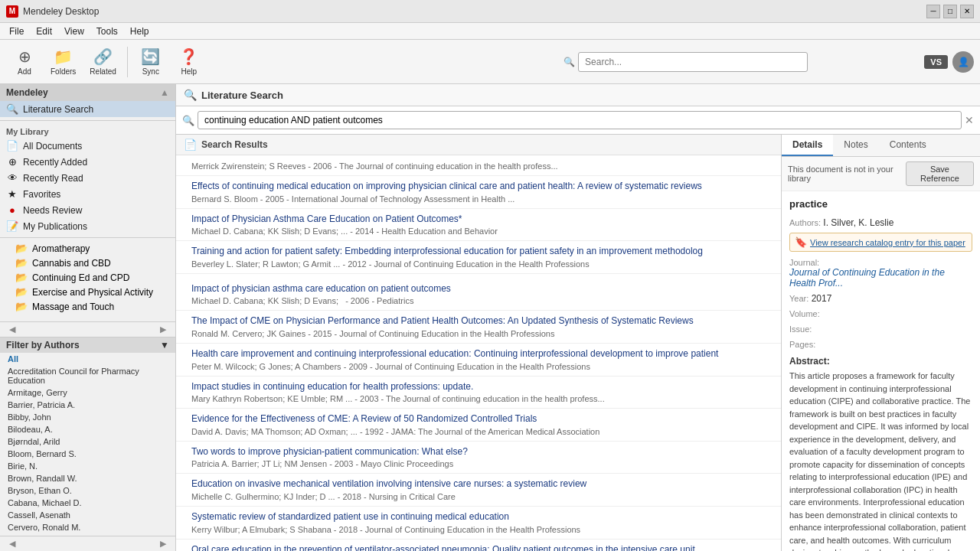 This screenshot has width=980, height=551. I want to click on search-input, so click(580, 120).